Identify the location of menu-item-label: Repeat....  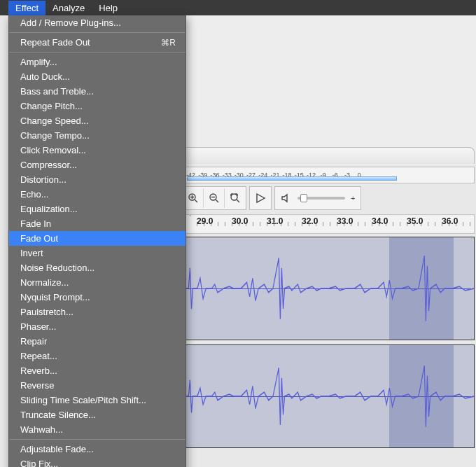
(39, 356).